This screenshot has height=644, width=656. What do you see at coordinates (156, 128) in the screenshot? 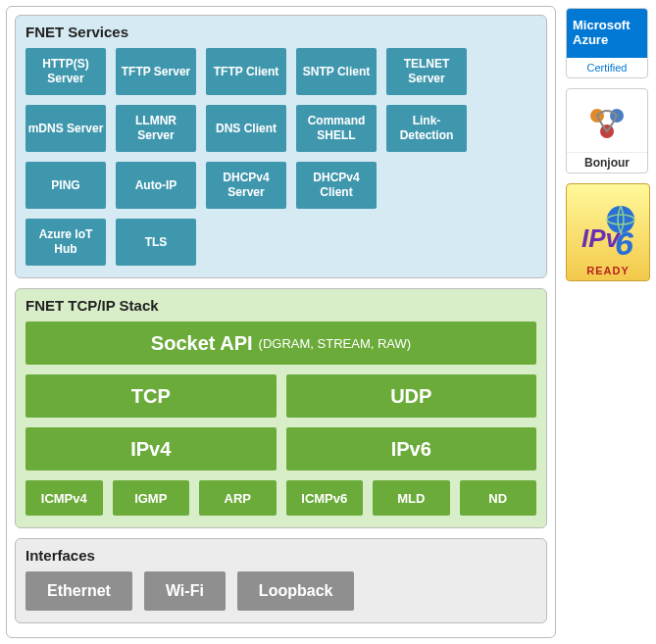
I see `service-box: LLMNR Server` at bounding box center [156, 128].